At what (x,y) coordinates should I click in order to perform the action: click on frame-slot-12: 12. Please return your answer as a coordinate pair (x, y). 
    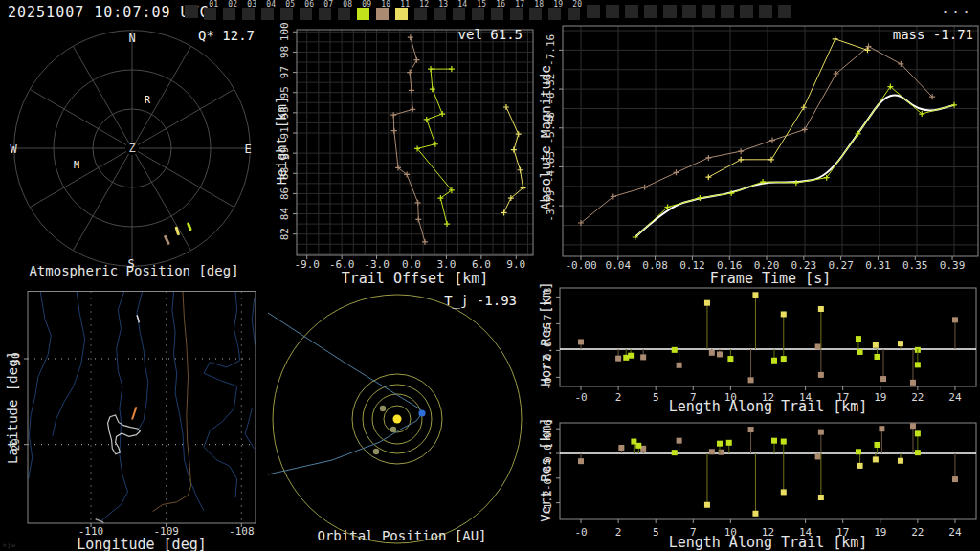
    Looking at the image, I should click on (422, 11).